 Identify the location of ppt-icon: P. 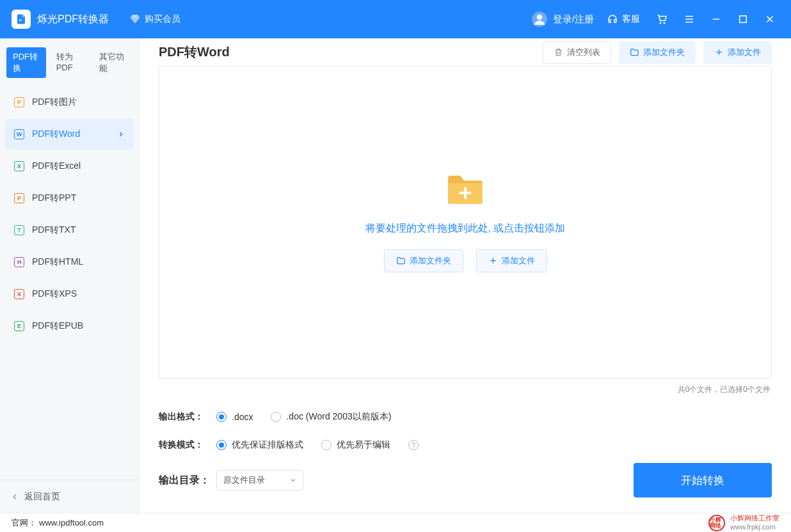
(19, 198).